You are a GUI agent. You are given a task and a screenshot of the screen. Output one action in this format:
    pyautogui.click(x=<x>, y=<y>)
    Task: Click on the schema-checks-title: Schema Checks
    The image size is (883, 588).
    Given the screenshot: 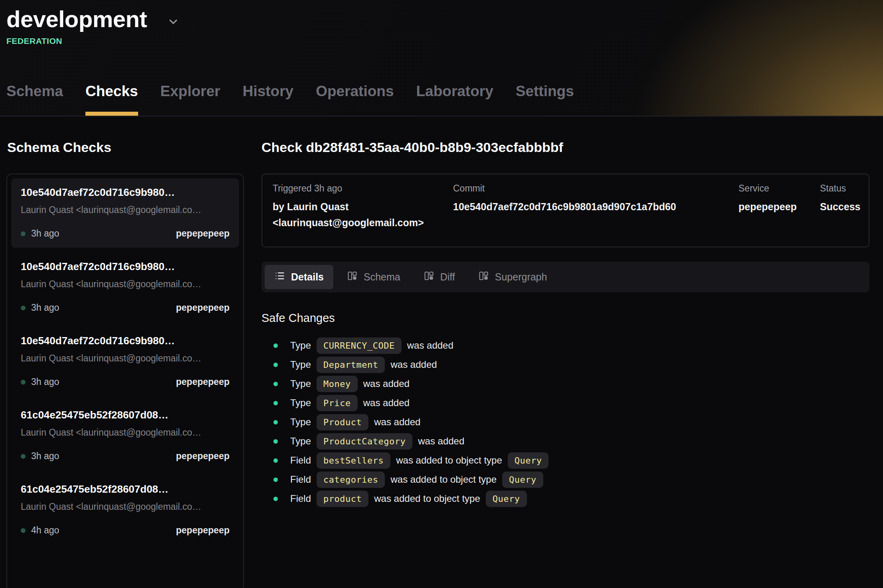 What is the action you would take?
    pyautogui.click(x=125, y=148)
    